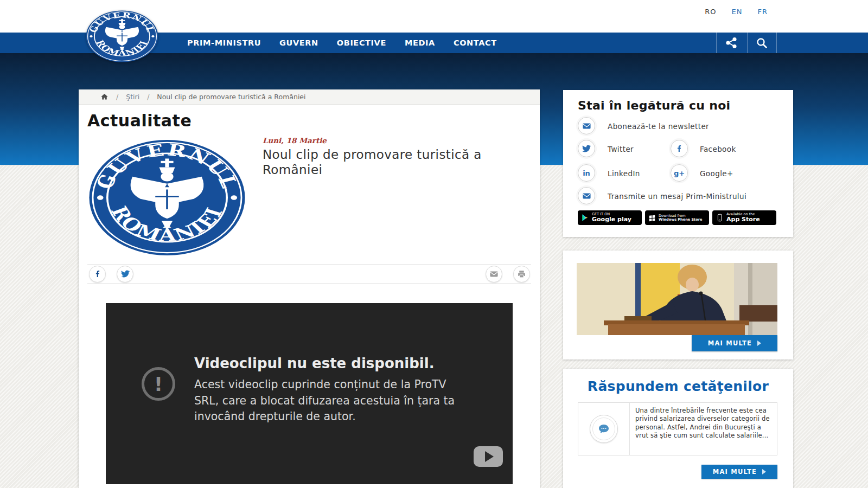 The width and height of the screenshot is (868, 488). I want to click on share-row, so click(309, 274).